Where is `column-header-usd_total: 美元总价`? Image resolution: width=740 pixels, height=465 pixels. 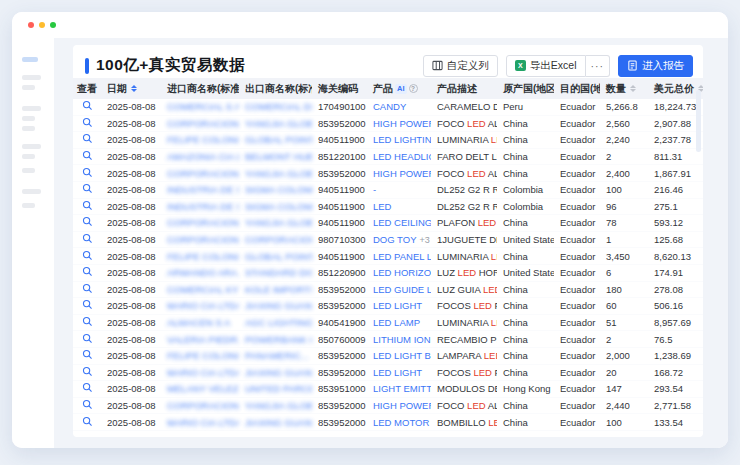 column-header-usd_total: 美元总价 is located at coordinates (676, 89).